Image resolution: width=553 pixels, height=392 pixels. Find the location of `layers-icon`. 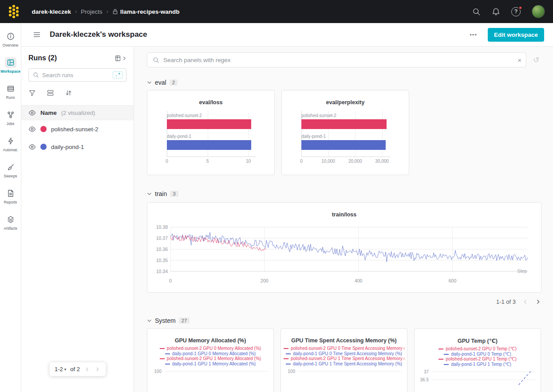

layers-icon is located at coordinates (11, 220).